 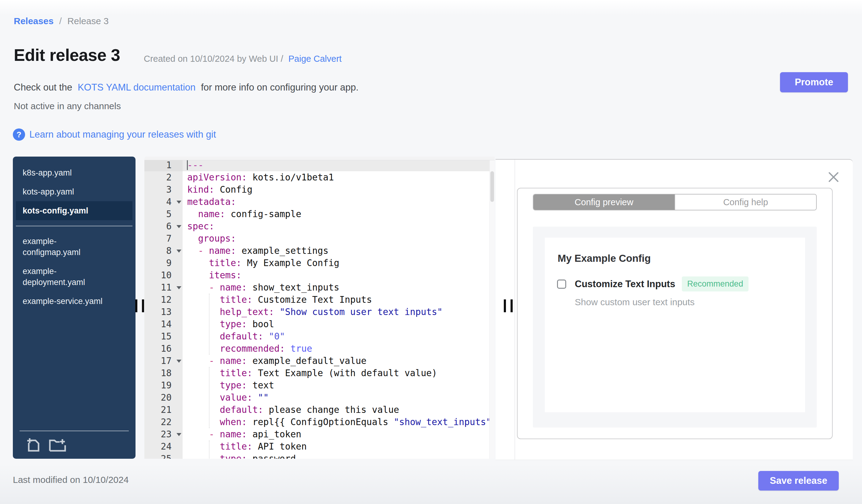 I want to click on code-token-str: "show_text_inputs", so click(x=442, y=422).